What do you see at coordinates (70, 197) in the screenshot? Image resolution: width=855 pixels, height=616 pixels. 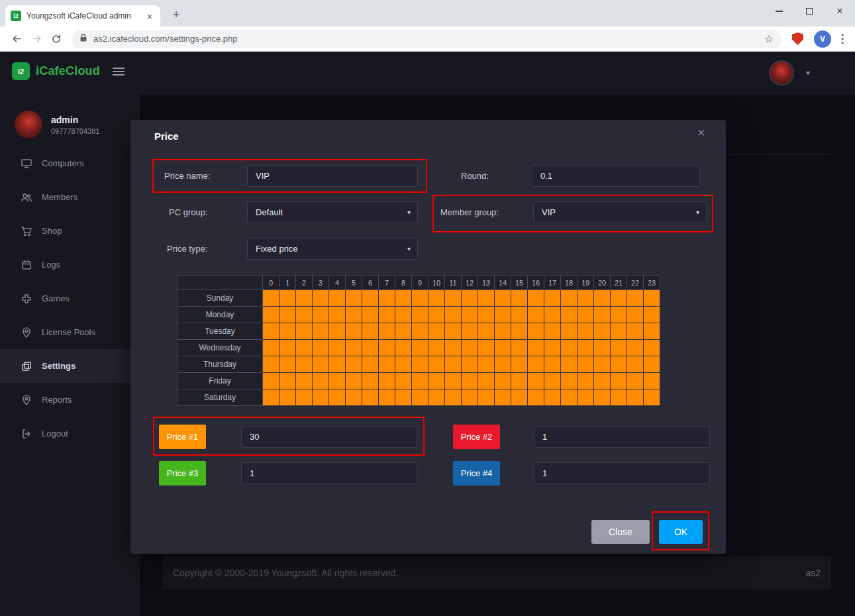 I see `sidebar-item-members: Members` at bounding box center [70, 197].